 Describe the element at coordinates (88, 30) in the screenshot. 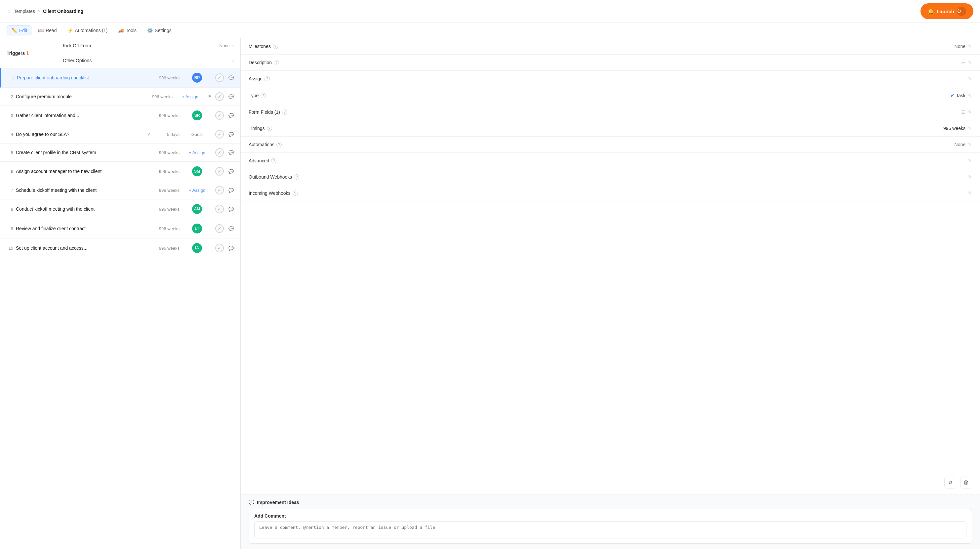

I see `tab-automations: ⚡ Automations (1)` at that location.